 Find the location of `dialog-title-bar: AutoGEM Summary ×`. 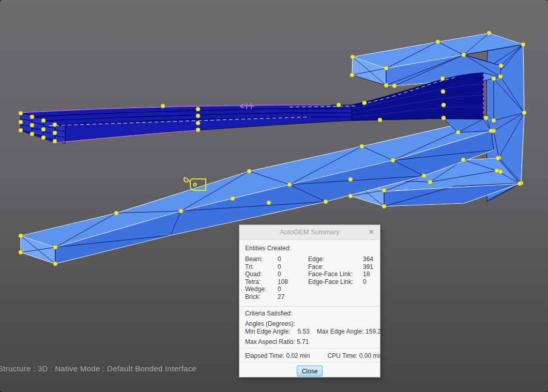

dialog-title-bar: AutoGEM Summary × is located at coordinates (310, 233).